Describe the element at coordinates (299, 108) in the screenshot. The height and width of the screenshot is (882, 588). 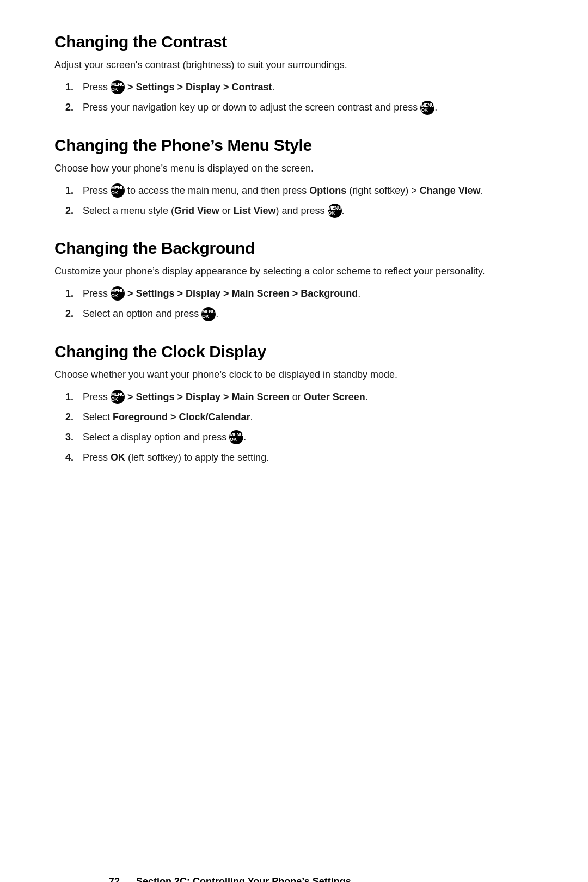
I see `step-contrast-2: 2. Press your navigation key up or down …` at that location.